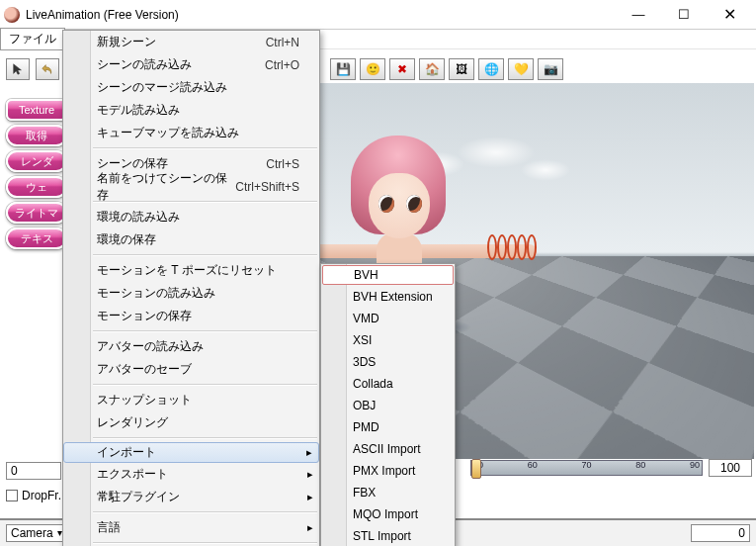  I want to click on tool-row-right: 💾 🙂 ✖ 🏠 🖼 🌐 💛 📷, so click(447, 69).